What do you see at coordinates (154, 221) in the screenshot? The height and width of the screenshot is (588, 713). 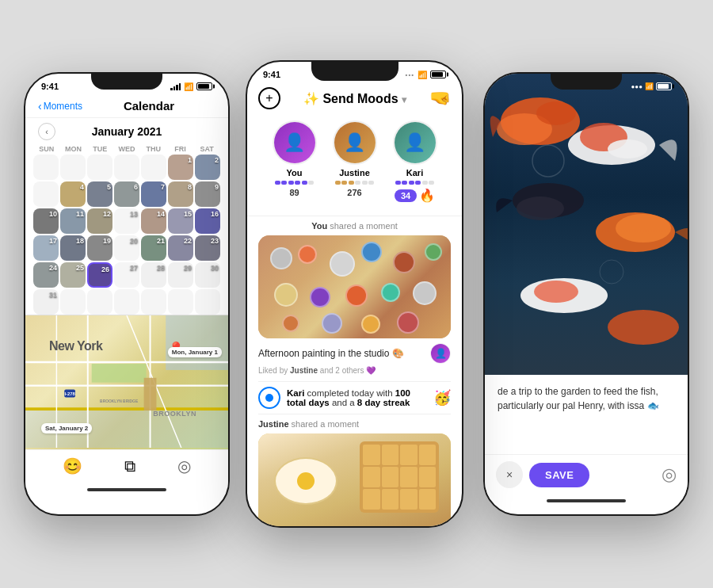 I see `cal-day: 14` at bounding box center [154, 221].